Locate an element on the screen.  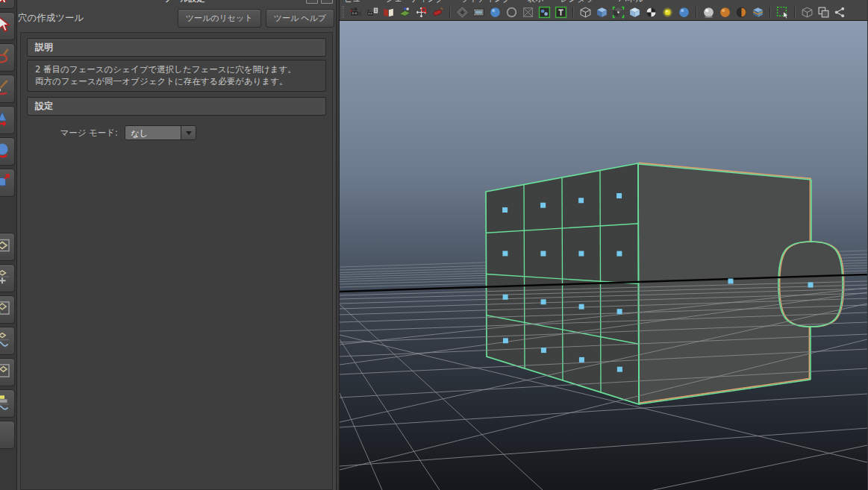
shaded-cube-icon is located at coordinates (602, 12).